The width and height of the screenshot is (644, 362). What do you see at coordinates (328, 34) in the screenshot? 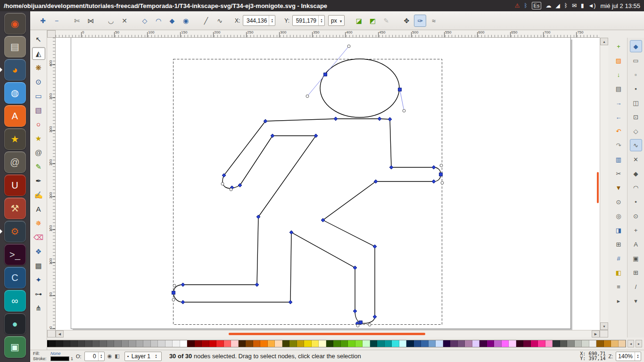
I see `horizontal-ruler: 0501001502002503003504004505005506006507…` at bounding box center [328, 34].